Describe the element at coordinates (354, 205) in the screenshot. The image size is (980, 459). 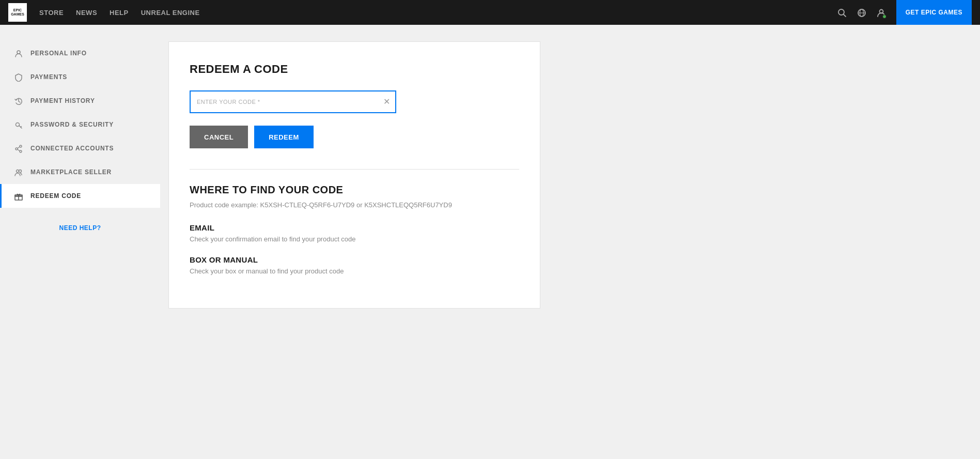
I see `code-example-text: Product code example: K5XSH-CTLEQ-Q5RF6-…` at that location.